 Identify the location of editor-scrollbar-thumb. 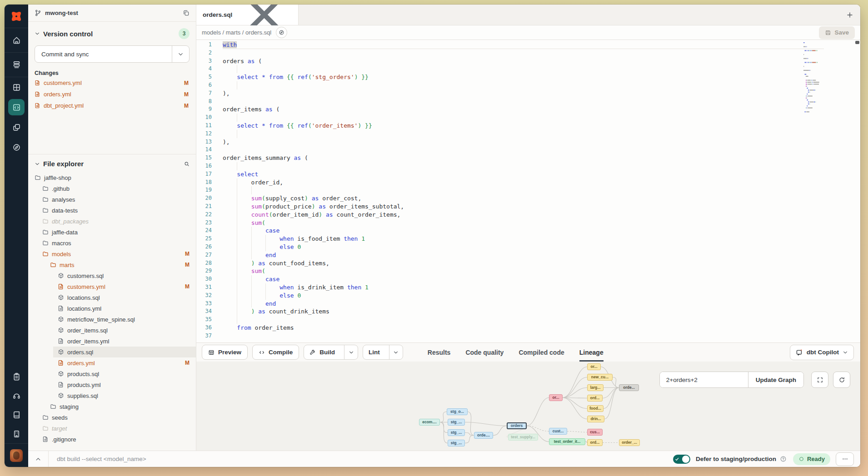
(857, 43).